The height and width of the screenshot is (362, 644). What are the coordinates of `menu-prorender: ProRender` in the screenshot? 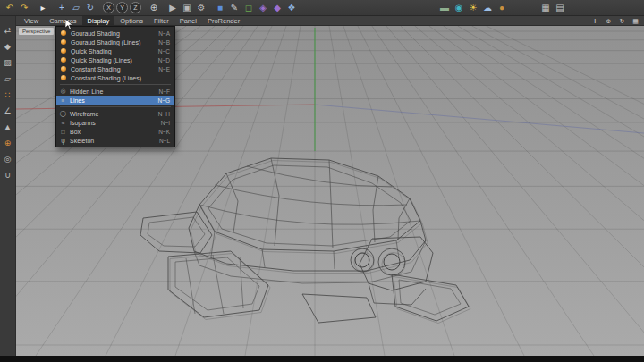 It's located at (224, 21).